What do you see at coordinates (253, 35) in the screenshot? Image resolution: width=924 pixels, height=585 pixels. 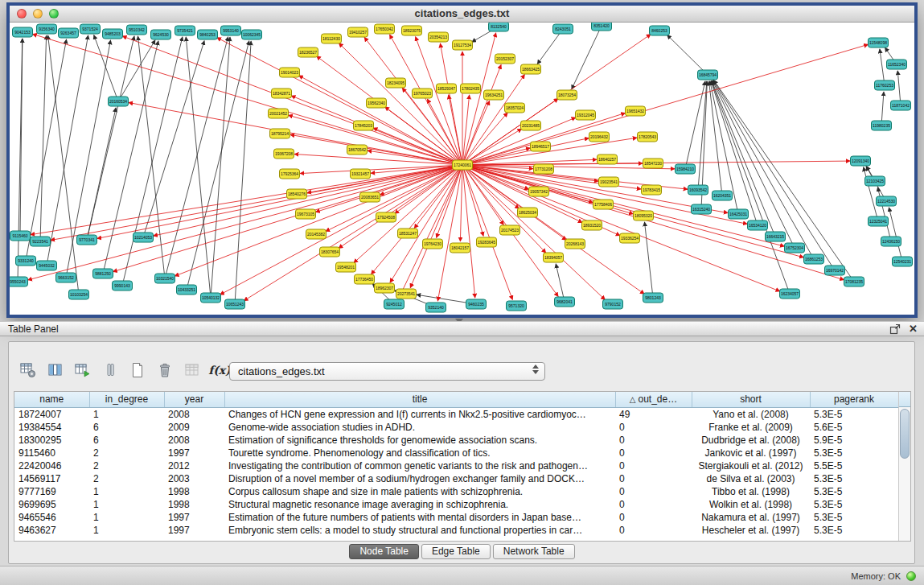 I see `network-node: 10062345` at bounding box center [253, 35].